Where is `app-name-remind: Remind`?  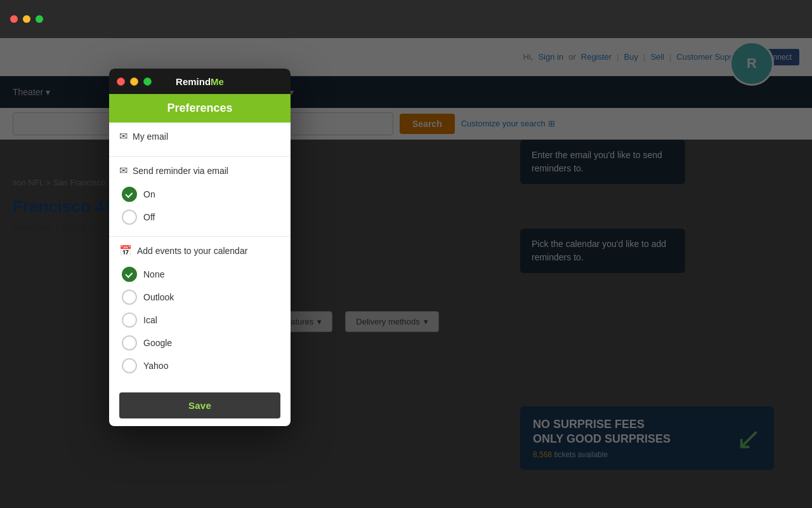 app-name-remind: Remind is located at coordinates (193, 81).